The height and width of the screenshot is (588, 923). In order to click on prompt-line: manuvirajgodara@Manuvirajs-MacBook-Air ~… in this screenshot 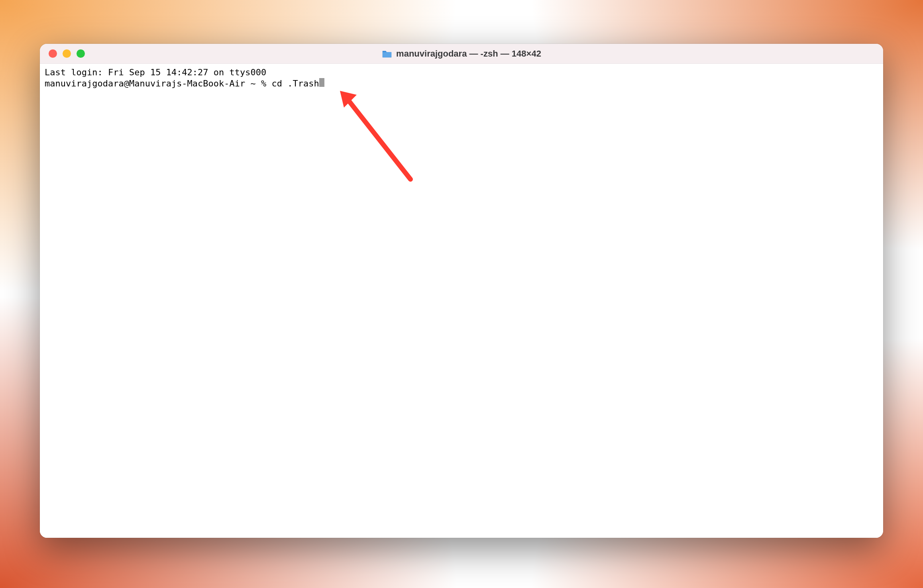, I will do `click(462, 84)`.